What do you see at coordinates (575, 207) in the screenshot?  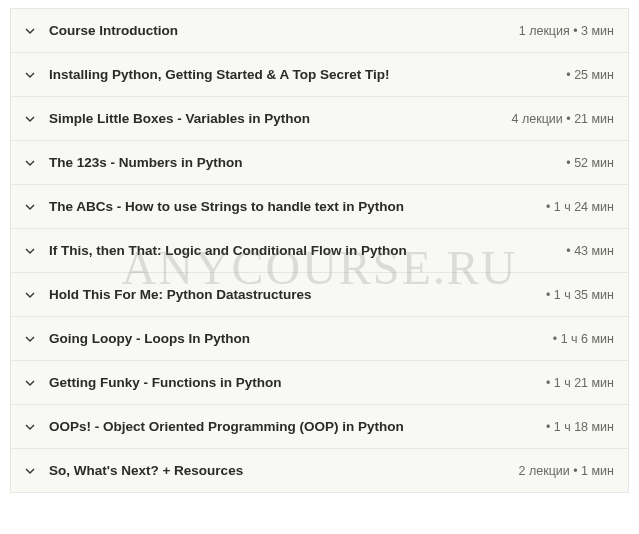 I see `section-meta: • 1 ч 24 мин` at bounding box center [575, 207].